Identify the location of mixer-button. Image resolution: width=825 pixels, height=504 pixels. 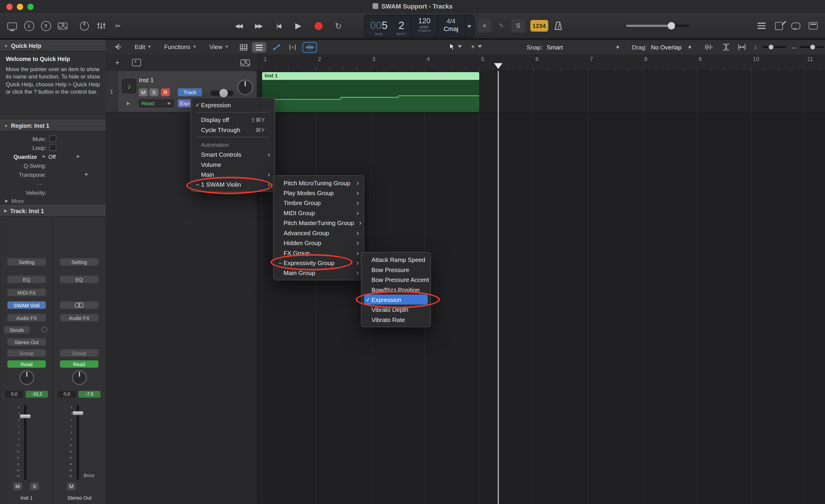
(101, 25).